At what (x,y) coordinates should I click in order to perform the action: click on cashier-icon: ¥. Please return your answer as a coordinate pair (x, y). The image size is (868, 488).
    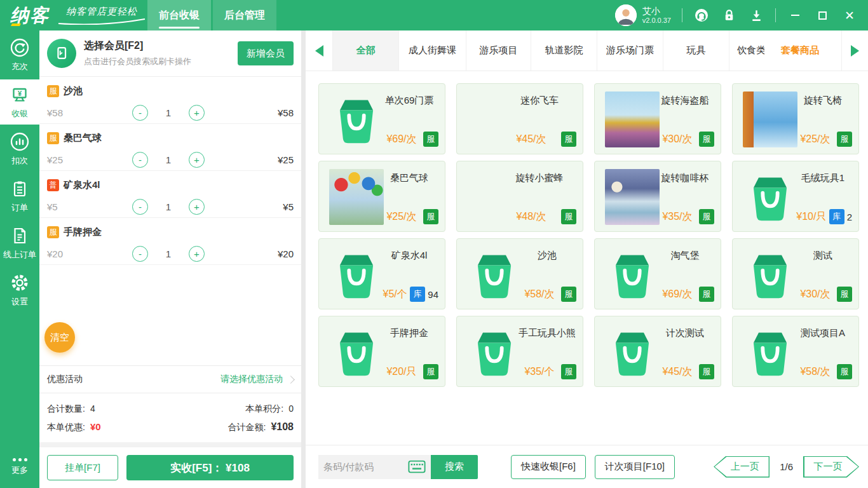
    Looking at the image, I should click on (20, 95).